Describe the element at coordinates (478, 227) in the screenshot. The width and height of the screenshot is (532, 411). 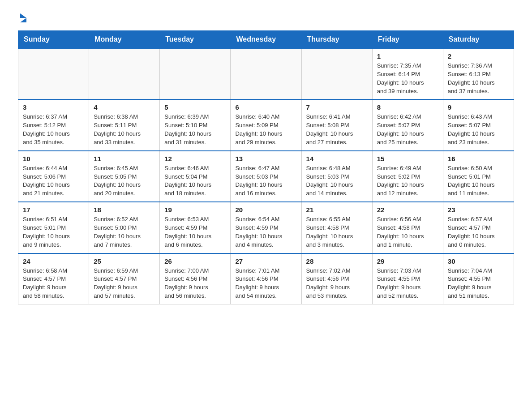
I see `day-cell: 23Sunrise: 6:57 AM Sunset: 4:57 PM Dayli…` at that location.